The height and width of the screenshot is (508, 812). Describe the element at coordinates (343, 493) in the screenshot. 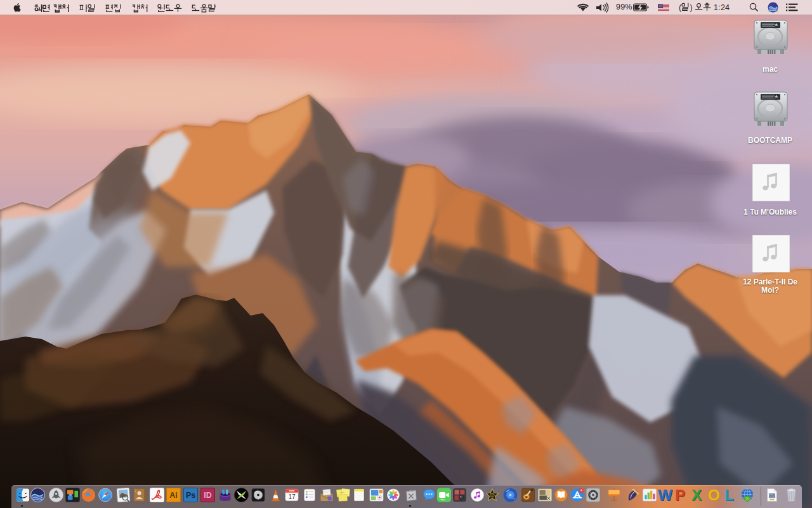

I see `svg-text: Mem` at that location.